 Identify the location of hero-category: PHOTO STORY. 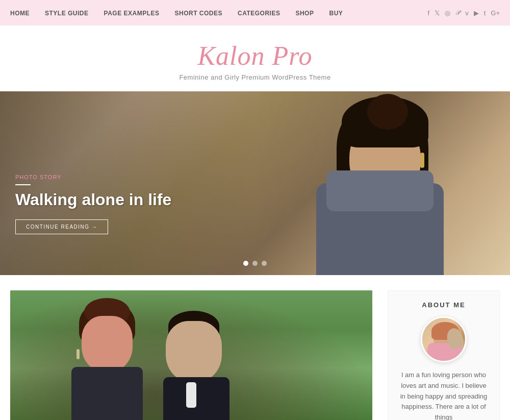
(93, 177).